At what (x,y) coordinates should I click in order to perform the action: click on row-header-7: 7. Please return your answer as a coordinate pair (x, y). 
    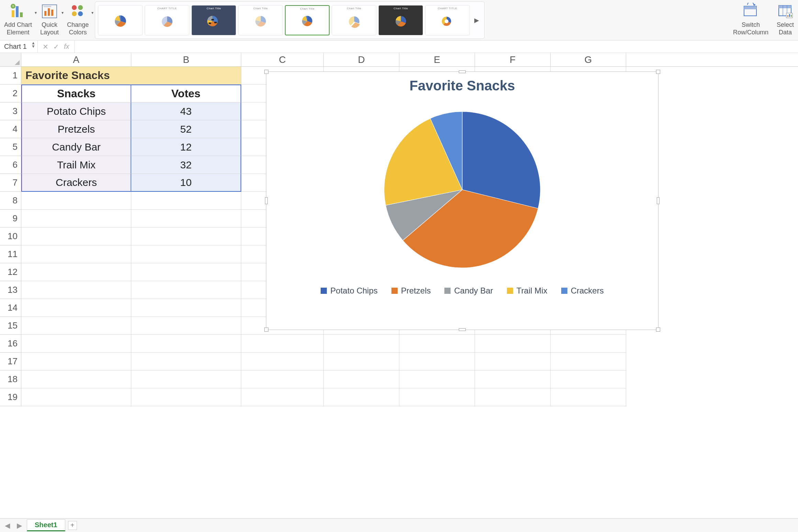
    Looking at the image, I should click on (11, 183).